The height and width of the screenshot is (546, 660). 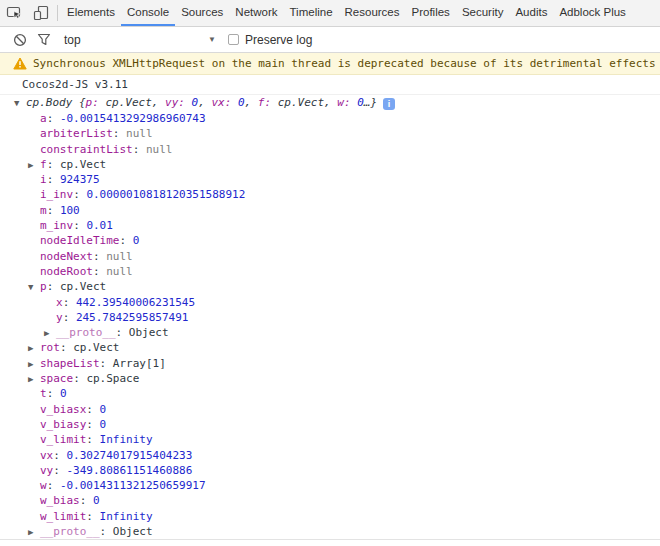 What do you see at coordinates (330, 150) in the screenshot?
I see `tree-row-constraintList: constraintList: null` at bounding box center [330, 150].